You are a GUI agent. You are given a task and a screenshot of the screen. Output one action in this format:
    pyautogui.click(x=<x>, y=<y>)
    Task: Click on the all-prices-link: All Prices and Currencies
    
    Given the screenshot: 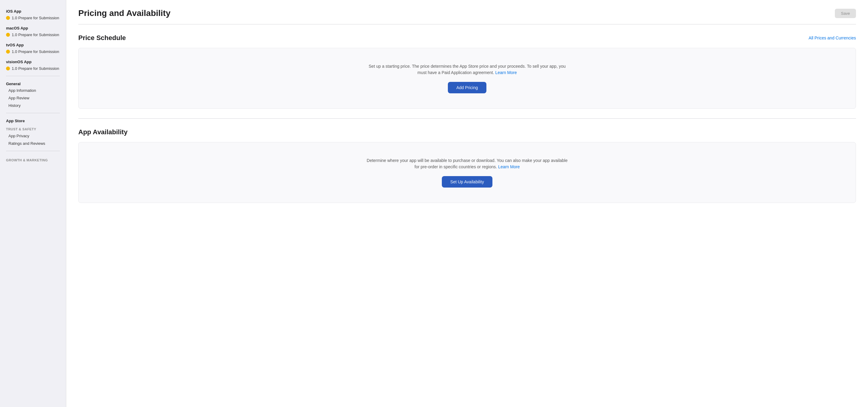 What is the action you would take?
    pyautogui.click(x=832, y=38)
    